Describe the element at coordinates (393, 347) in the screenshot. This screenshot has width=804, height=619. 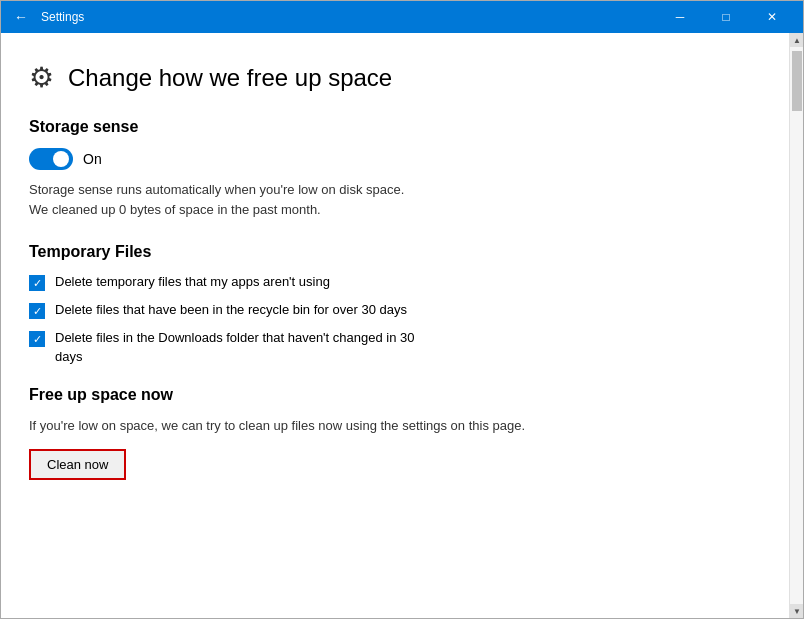
I see `checkbox-item-3: ✓ Delete files in the Downloads folder t…` at that location.